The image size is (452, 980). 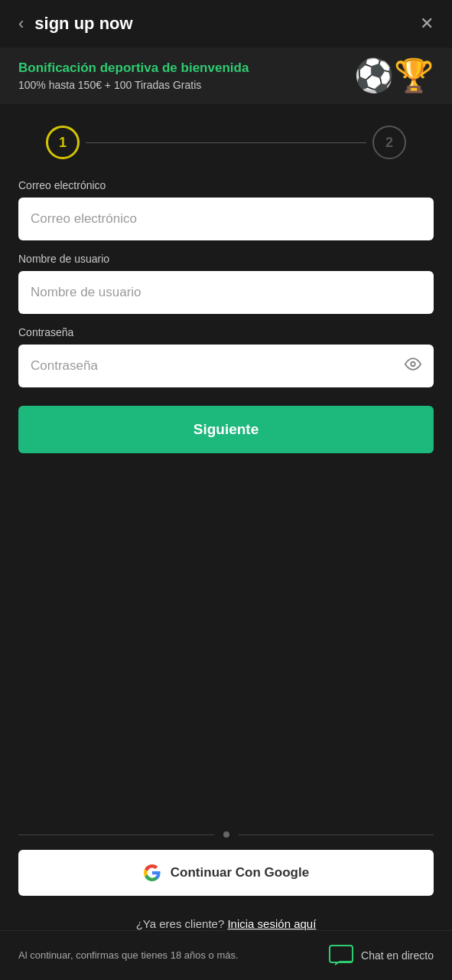 What do you see at coordinates (133, 85) in the screenshot?
I see `banner-subtitle: 100% hasta 150€ + 100 Tiradas Gratis` at bounding box center [133, 85].